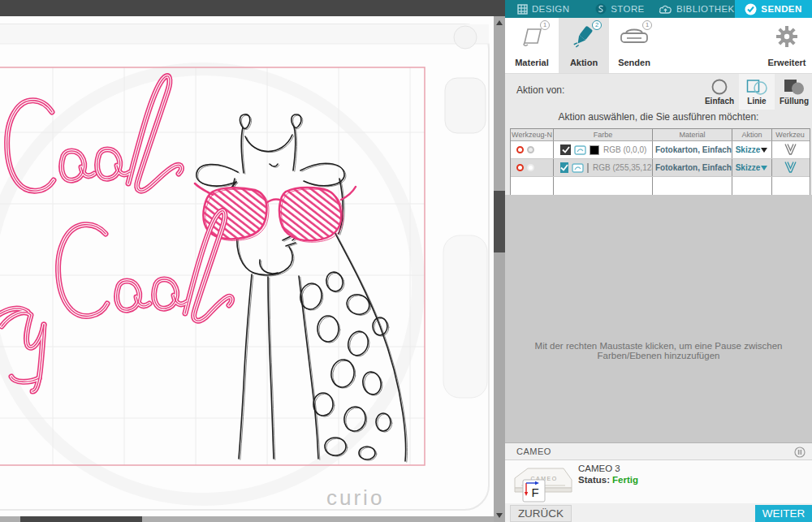 This screenshot has width=812, height=522. What do you see at coordinates (620, 9) in the screenshot?
I see `nav-tab-store: STORE` at bounding box center [620, 9].